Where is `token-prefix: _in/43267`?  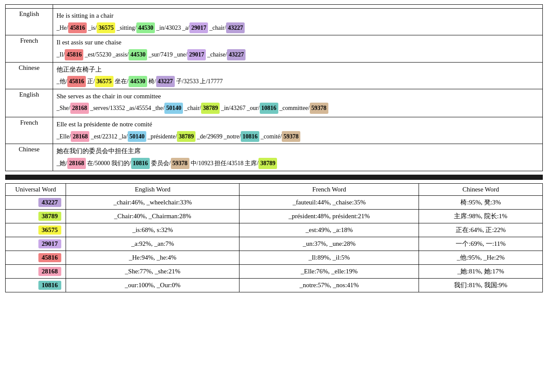
token-prefix: _in/43267 is located at coordinates (233, 108).